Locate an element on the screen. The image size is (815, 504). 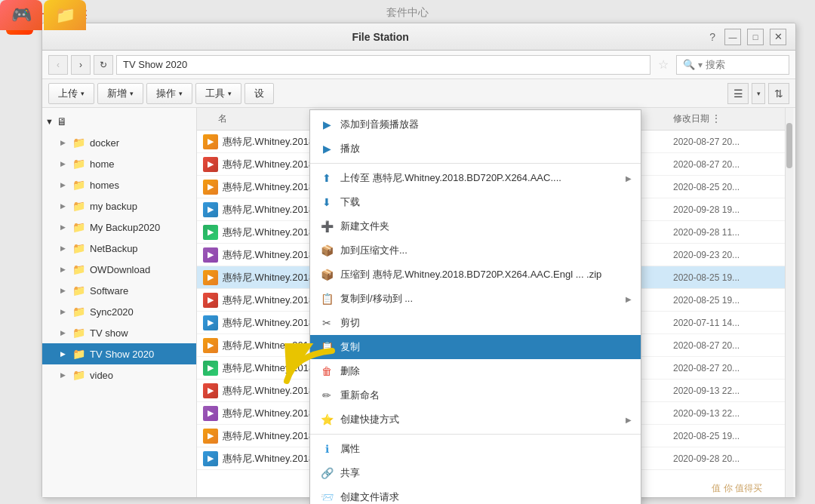
menu-item-rename: ✏ 重新命名 is located at coordinates (475, 395).